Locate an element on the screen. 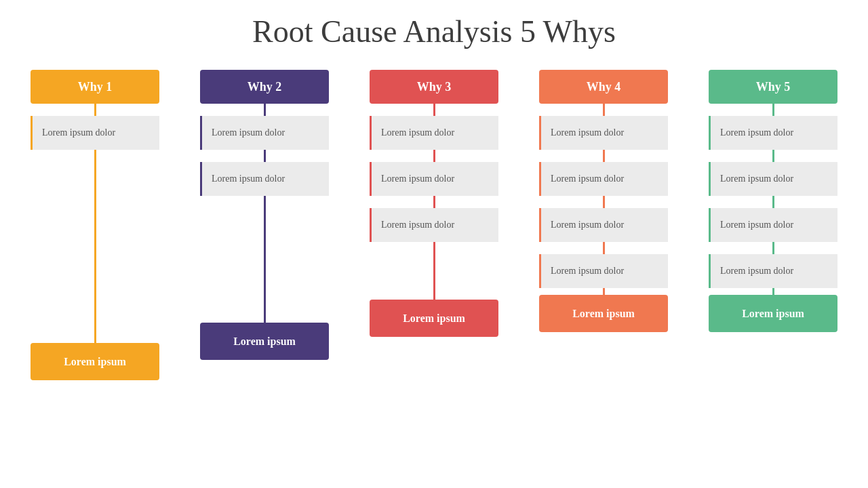 This screenshot has width=868, height=488. header-why3: Why 3 is located at coordinates (434, 87).